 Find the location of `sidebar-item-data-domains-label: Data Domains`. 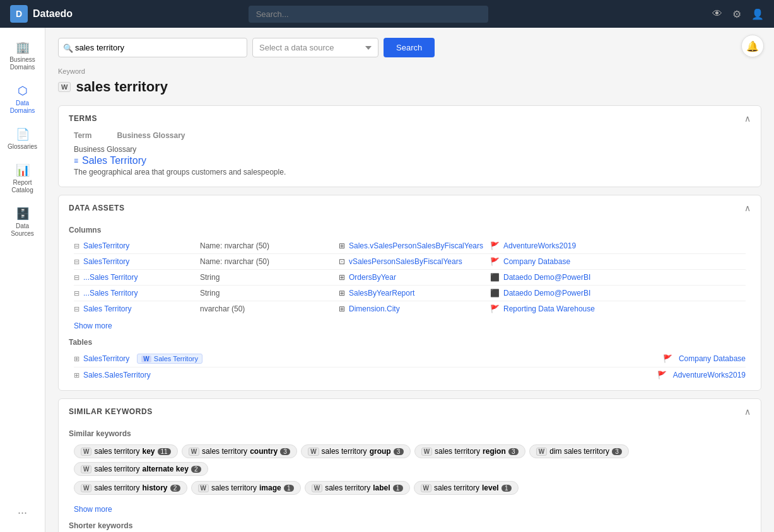

sidebar-item-data-domains-label: Data Domains is located at coordinates (23, 107).